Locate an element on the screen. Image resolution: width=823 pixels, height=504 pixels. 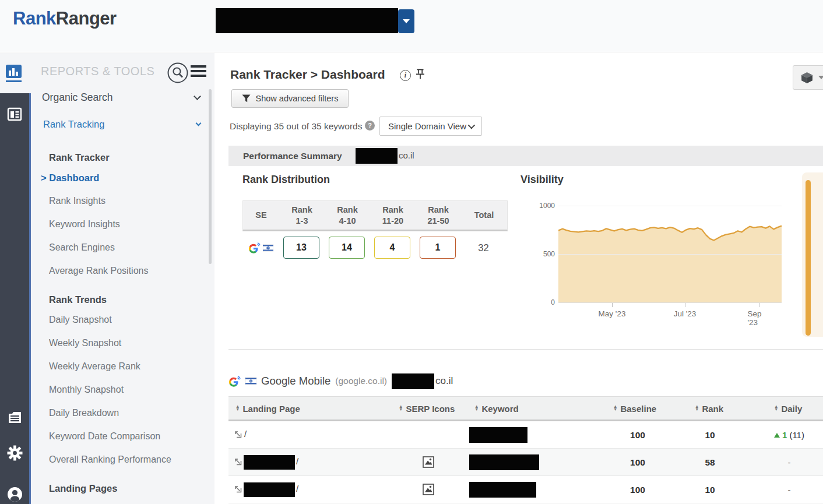
sidebar-item-label: Rank Tracking is located at coordinates (73, 124).